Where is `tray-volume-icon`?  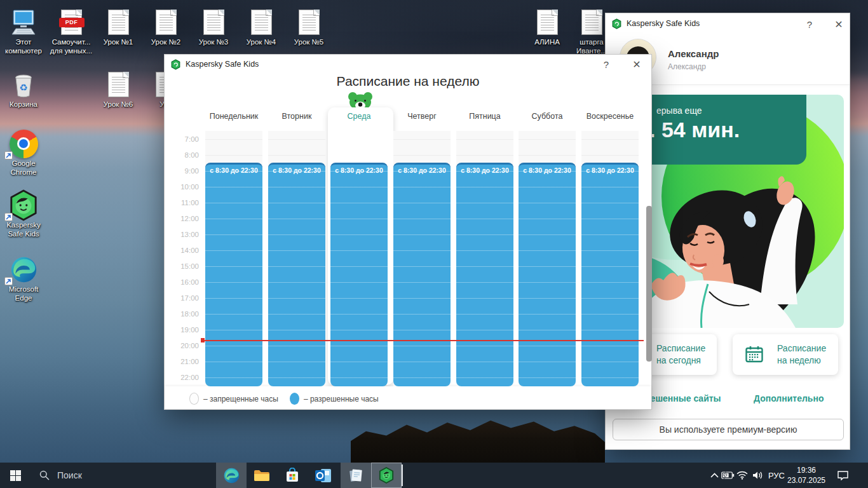 tray-volume-icon is located at coordinates (757, 475).